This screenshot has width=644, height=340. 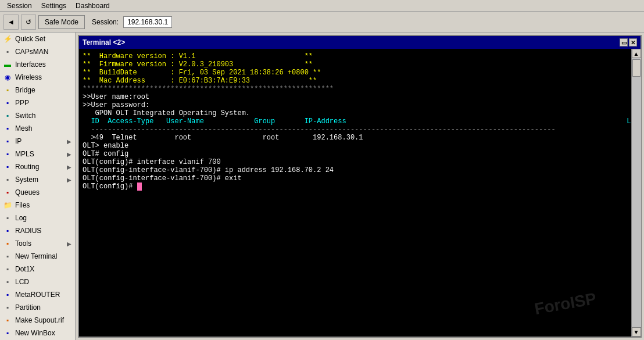 What do you see at coordinates (8, 77) in the screenshot?
I see `sidebar-icon-wireless: ◉` at bounding box center [8, 77].